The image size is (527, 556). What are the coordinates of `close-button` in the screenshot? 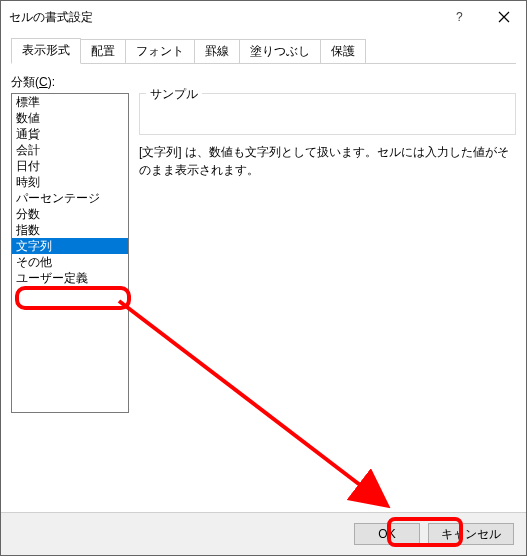 It's located at (504, 17).